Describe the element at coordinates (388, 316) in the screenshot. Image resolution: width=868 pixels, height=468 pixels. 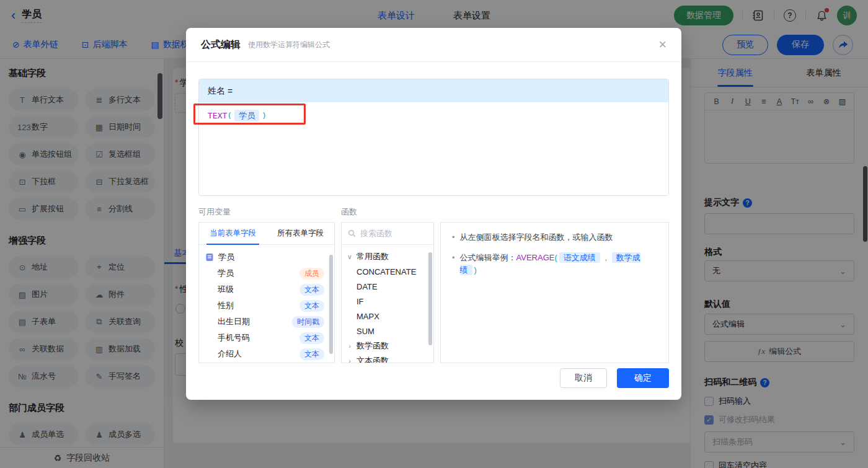
I see `function-item: MAPX` at that location.